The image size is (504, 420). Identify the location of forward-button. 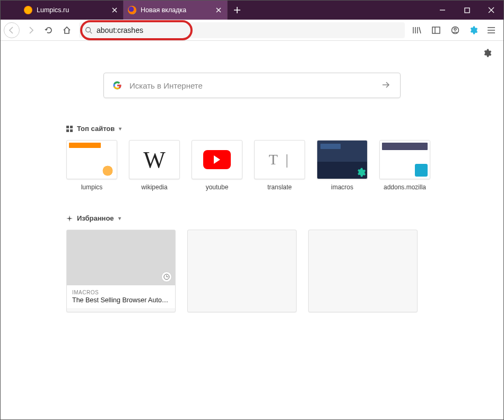
(31, 30).